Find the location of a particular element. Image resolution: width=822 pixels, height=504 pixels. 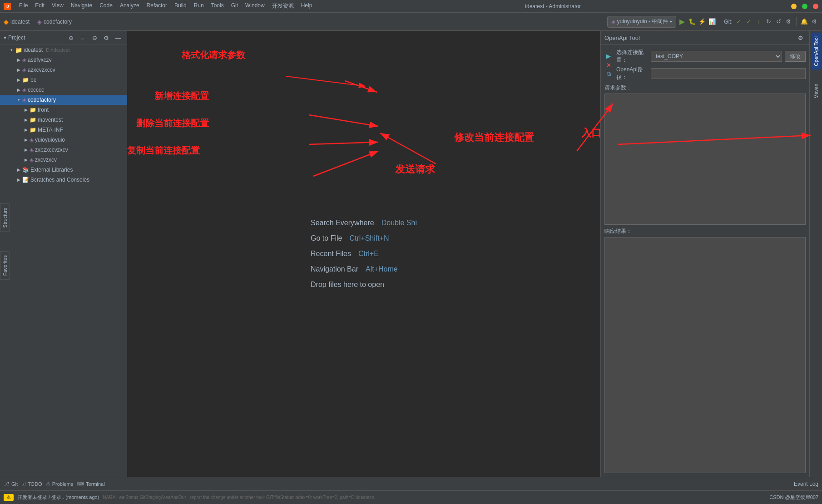

tree-item-cccccc: ▶ ◈ cccccc is located at coordinates (64, 90).